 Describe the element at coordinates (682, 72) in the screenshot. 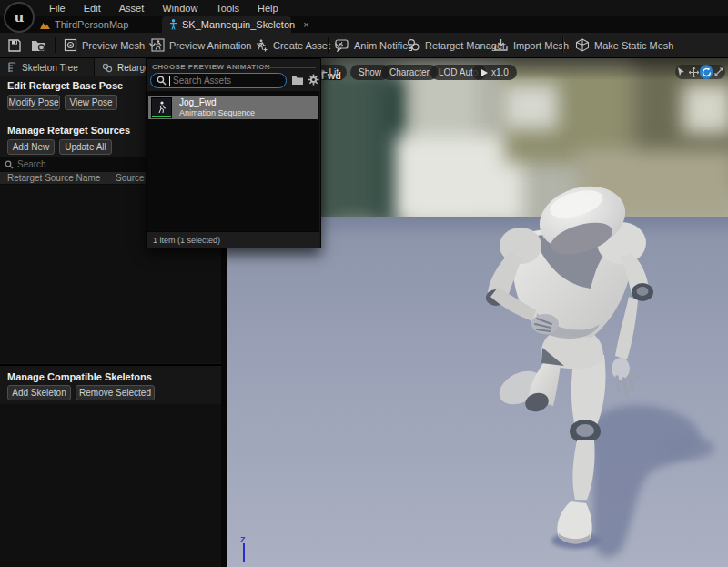

I see `select-tool-button` at that location.